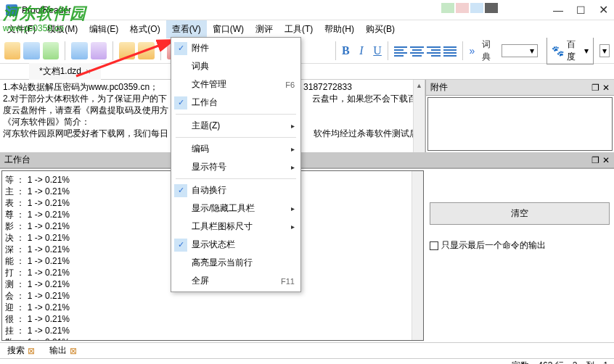 The image size is (614, 364). What do you see at coordinates (491, 8) in the screenshot?
I see `theme-chip-black` at bounding box center [491, 8].